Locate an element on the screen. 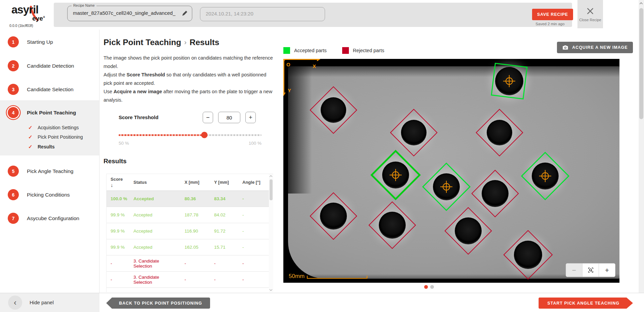 The width and height of the screenshot is (644, 312). step-number-badge: 2 is located at coordinates (13, 66).